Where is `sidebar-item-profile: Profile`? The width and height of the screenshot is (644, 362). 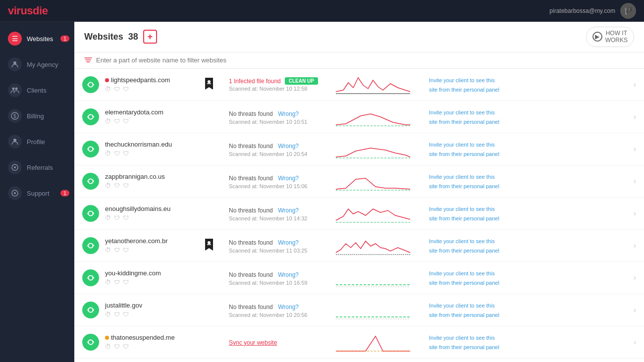
sidebar-item-profile: Profile is located at coordinates (37, 142).